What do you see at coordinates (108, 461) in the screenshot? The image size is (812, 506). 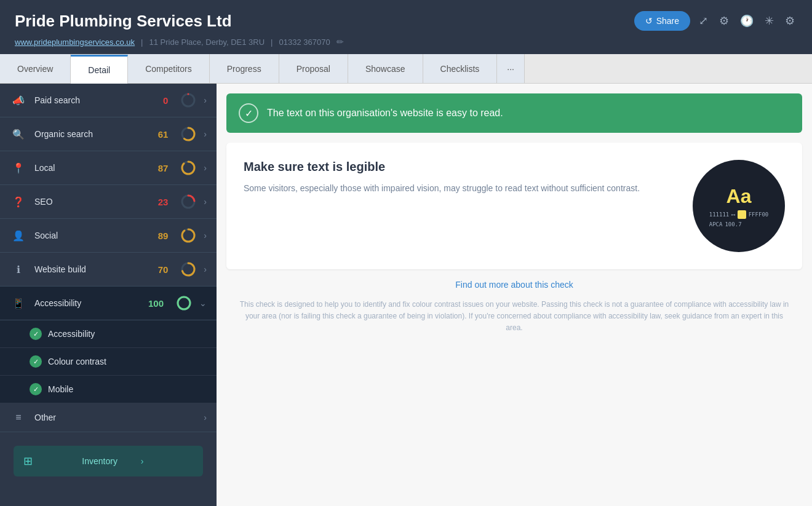 I see `inventory-button: ⊞ Inventory ›` at bounding box center [108, 461].